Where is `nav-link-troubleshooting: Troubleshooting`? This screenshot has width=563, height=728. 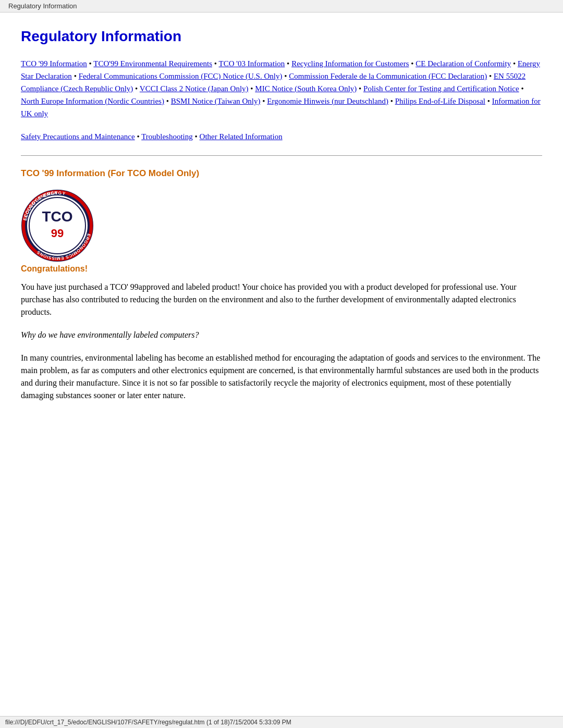 nav-link-troubleshooting: Troubleshooting is located at coordinates (167, 137).